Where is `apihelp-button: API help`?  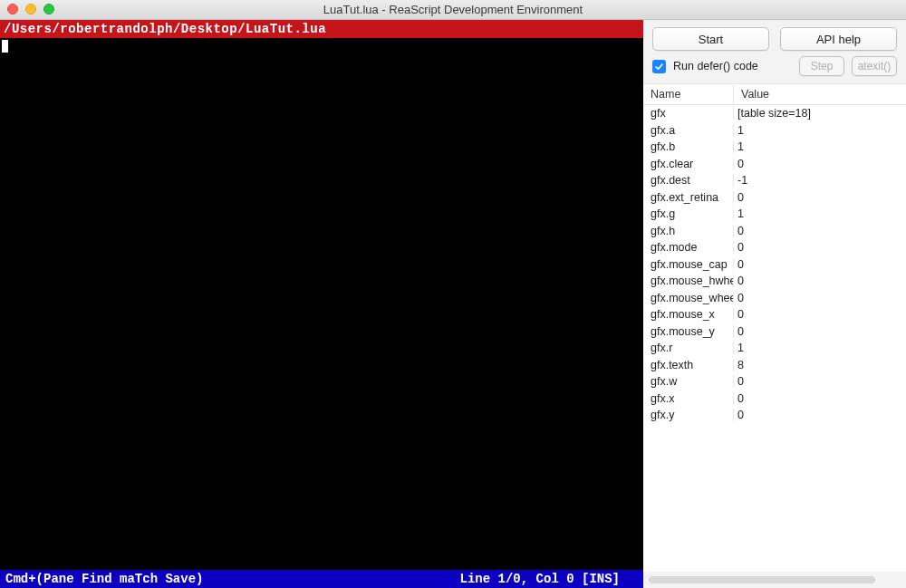
apihelp-button: API help is located at coordinates (839, 39).